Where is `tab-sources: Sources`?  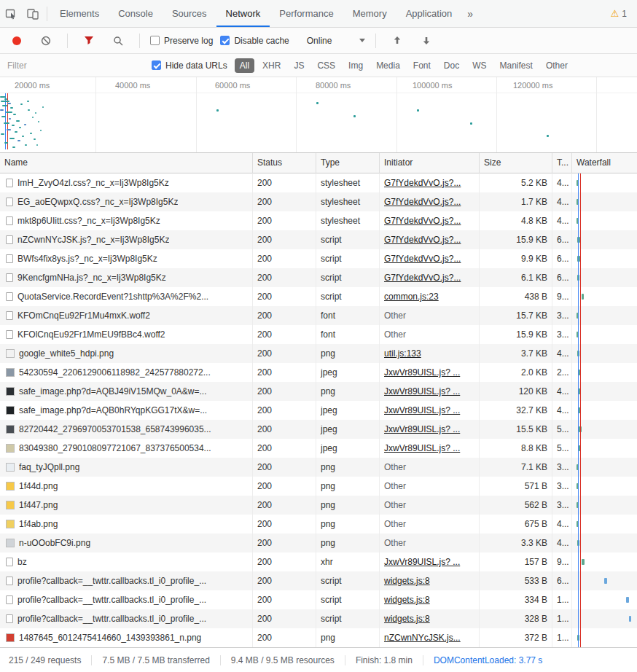
tab-sources: Sources is located at coordinates (189, 13).